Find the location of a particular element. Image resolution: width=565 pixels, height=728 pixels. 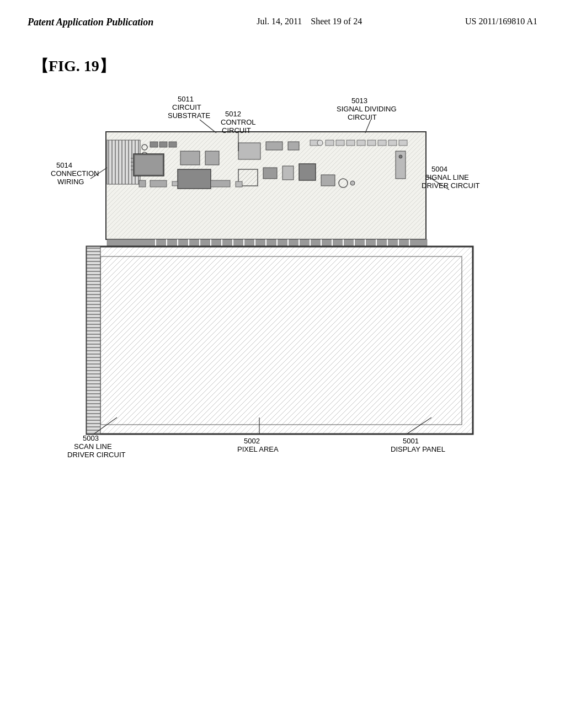

publication-date: Jul. 14, 2011 is located at coordinates (279, 21).